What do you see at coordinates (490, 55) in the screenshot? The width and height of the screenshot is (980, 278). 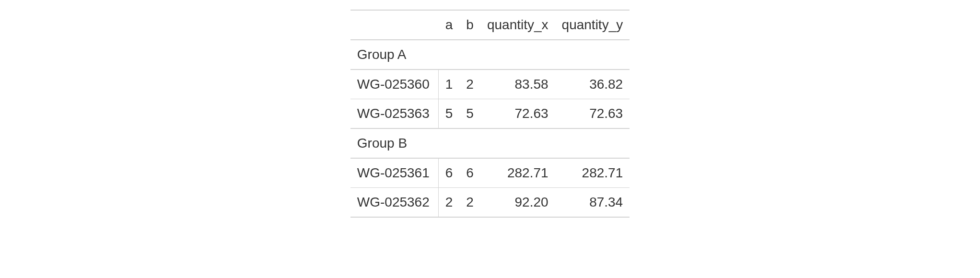 I see `group-label: Group A` at bounding box center [490, 55].